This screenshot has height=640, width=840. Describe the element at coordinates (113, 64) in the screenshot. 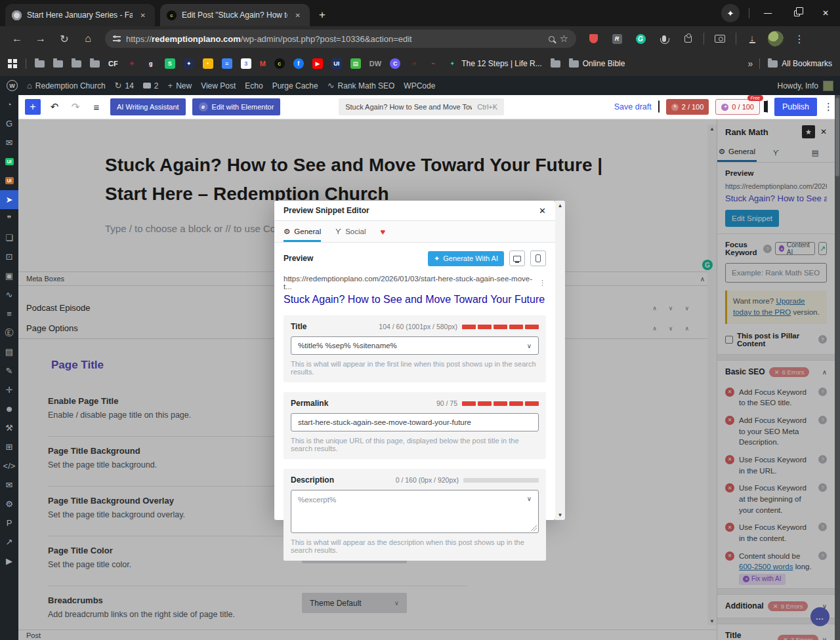

I see `bookmark-cf: CF` at that location.